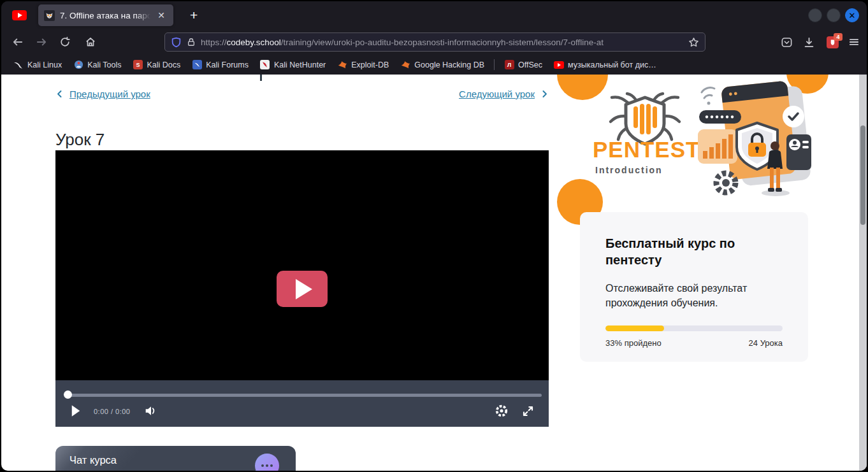 This screenshot has height=472, width=868. I want to click on settings-gear-icon, so click(502, 411).